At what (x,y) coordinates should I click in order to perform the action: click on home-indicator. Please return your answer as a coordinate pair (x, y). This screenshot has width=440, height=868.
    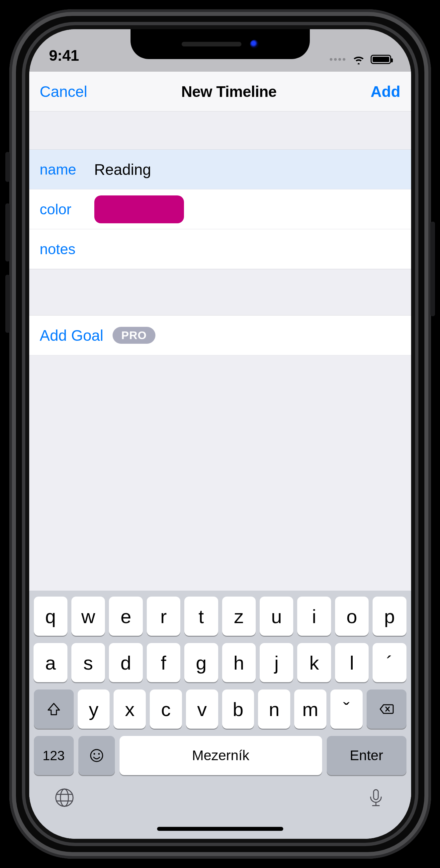
    Looking at the image, I should click on (220, 829).